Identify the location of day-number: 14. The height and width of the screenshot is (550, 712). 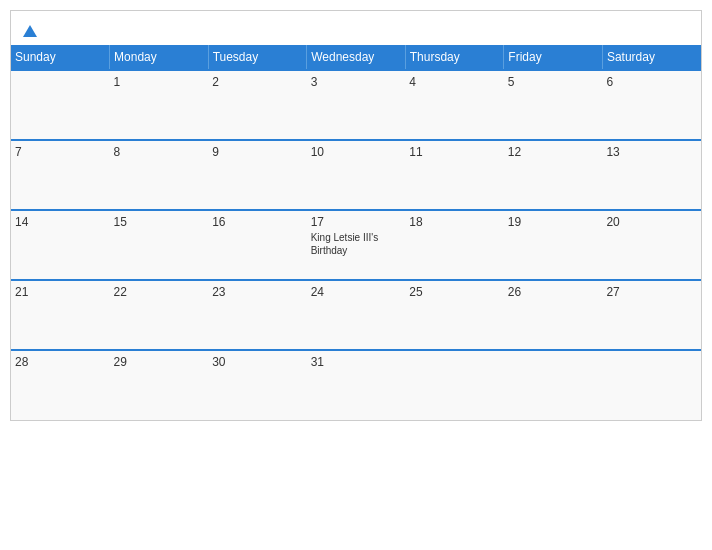
(60, 222).